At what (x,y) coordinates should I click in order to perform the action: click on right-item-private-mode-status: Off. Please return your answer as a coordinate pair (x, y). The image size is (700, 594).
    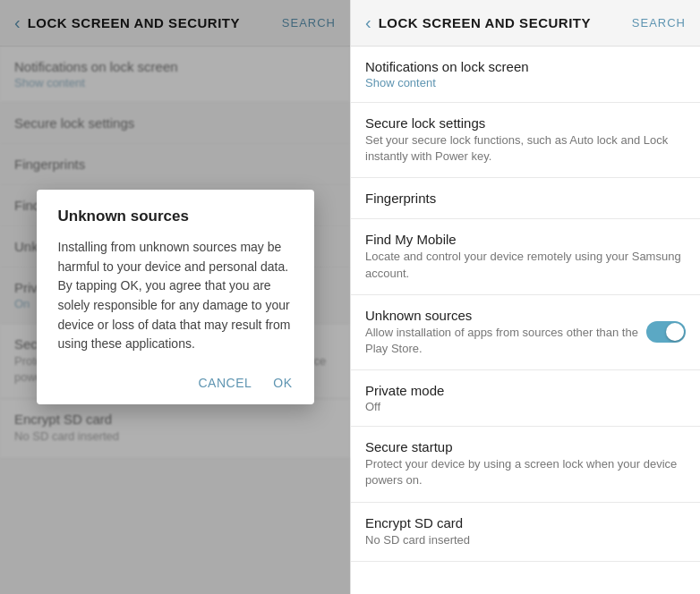
    Looking at the image, I should click on (525, 406).